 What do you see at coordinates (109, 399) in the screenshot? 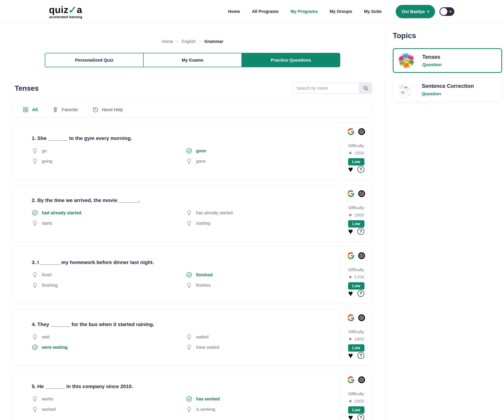
I see `option: works` at bounding box center [109, 399].